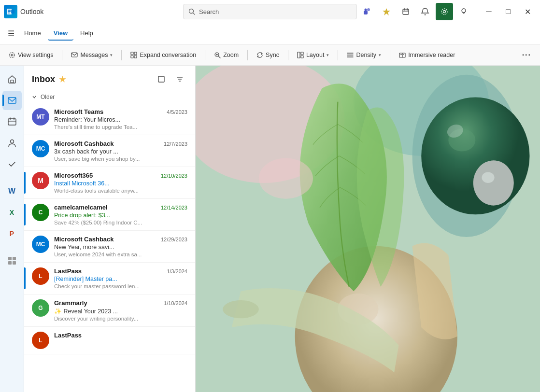  What do you see at coordinates (406, 12) in the screenshot?
I see `myday-button` at bounding box center [406, 12].